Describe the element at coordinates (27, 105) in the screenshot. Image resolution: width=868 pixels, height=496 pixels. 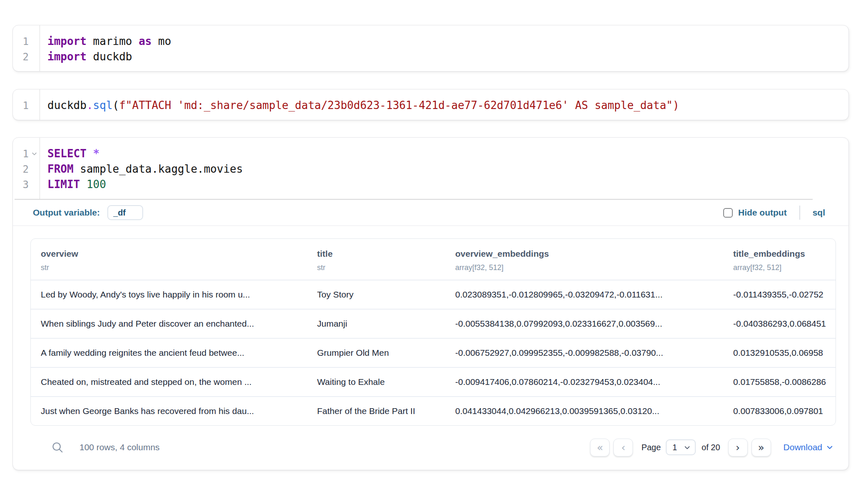
I see `line-number-gutter: 1` at that location.